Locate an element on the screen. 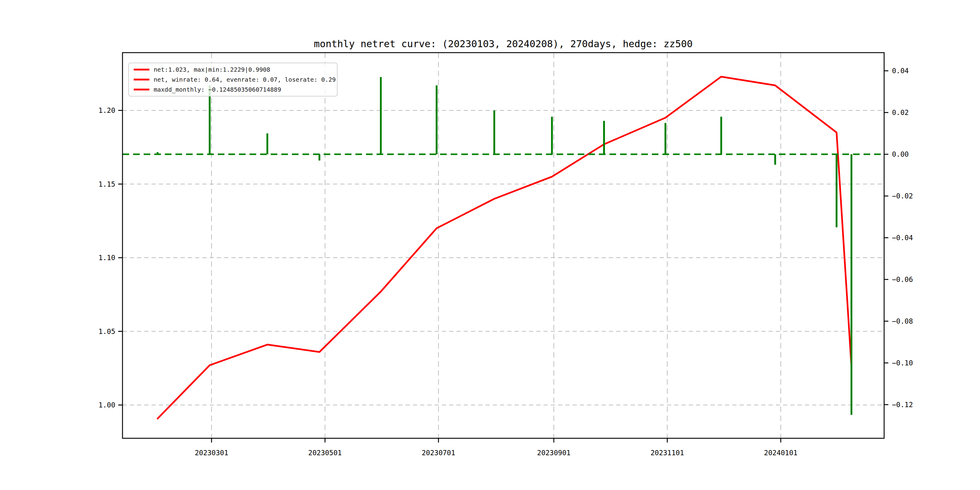 The width and height of the screenshot is (980, 490). right-tick-label: 0.02 is located at coordinates (900, 113).